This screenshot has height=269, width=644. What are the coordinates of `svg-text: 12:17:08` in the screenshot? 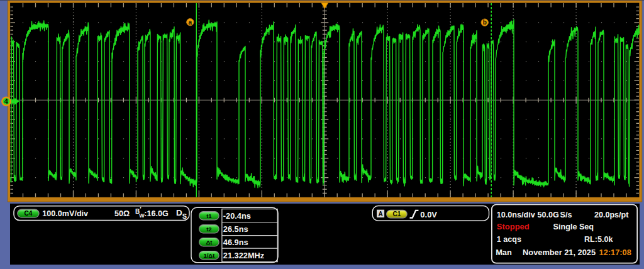 It's located at (615, 253).